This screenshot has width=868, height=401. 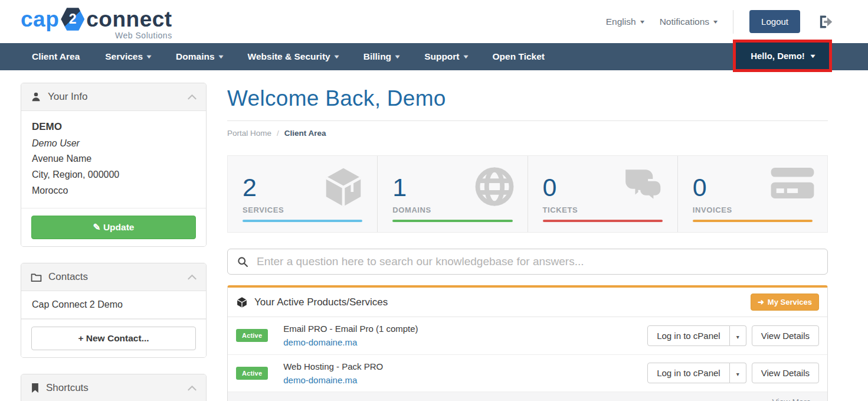 I want to click on breadcrumb-client-area: Client Area, so click(x=306, y=133).